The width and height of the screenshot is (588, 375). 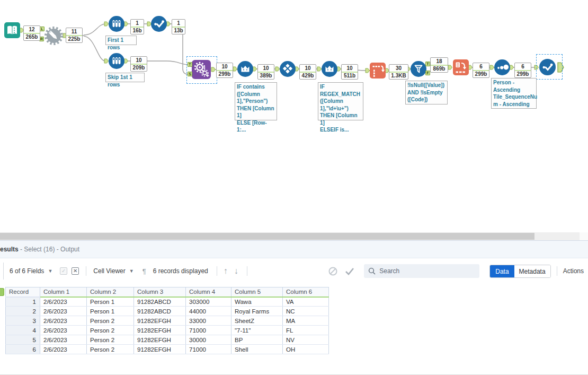 I want to click on sample-tool-top, so click(x=117, y=25).